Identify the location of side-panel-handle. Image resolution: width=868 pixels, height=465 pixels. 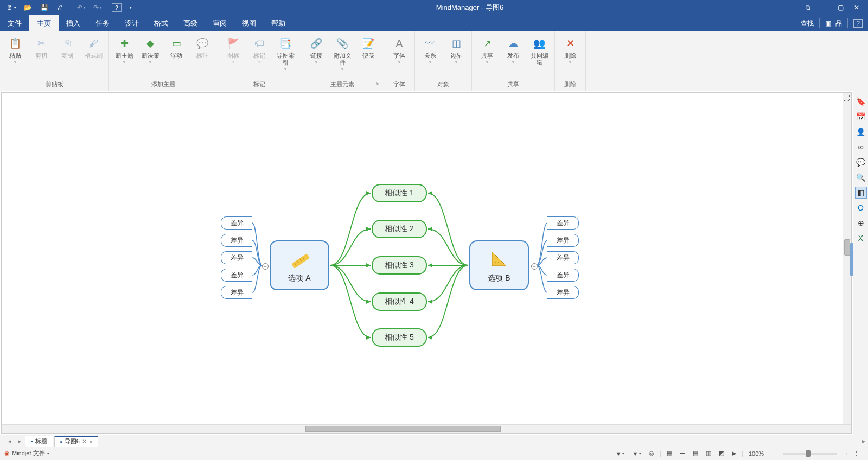
(851, 259).